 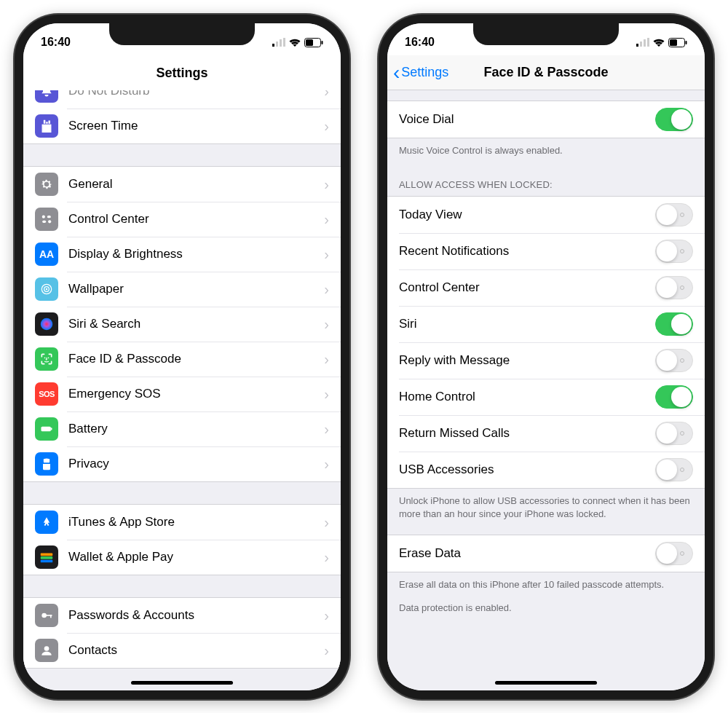 I want to click on settings-row-wallet: Wallet & Apple Pay›, so click(x=182, y=557).